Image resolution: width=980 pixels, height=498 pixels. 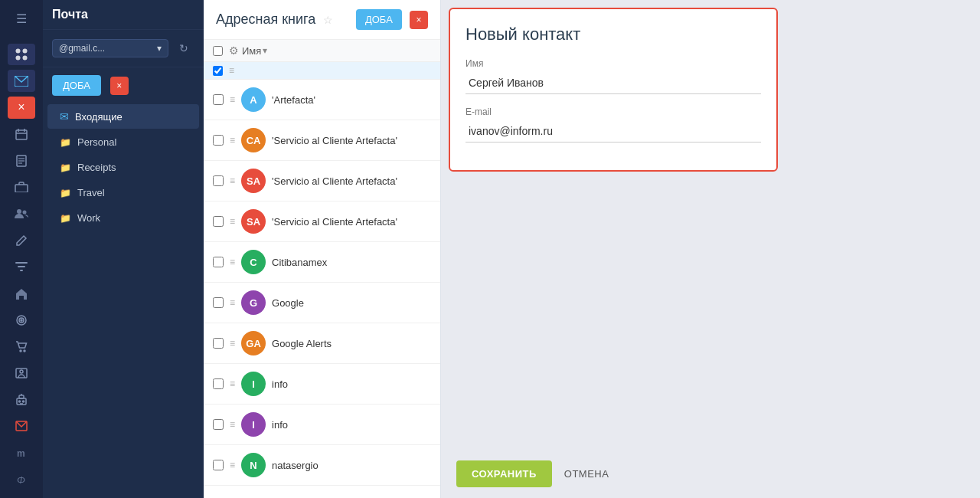 I want to click on save-button: СОХРАНИТЬ, so click(x=504, y=473).